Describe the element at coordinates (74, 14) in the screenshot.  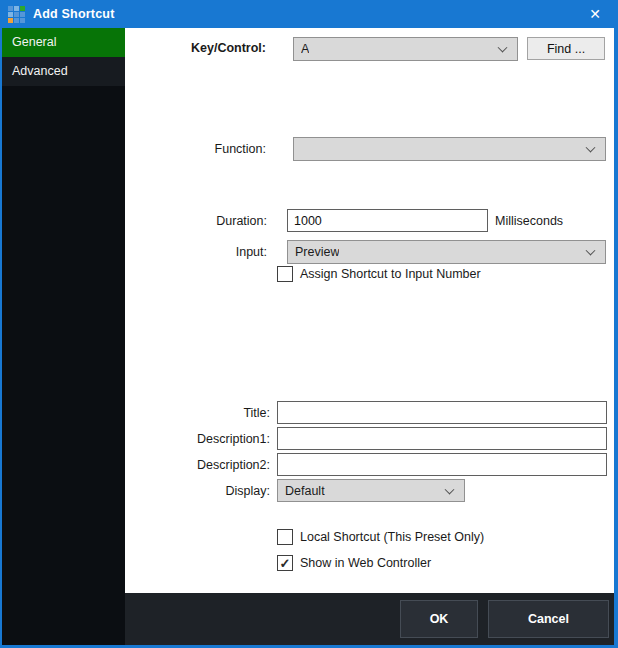
I see `window-title: Add Shortcut` at that location.